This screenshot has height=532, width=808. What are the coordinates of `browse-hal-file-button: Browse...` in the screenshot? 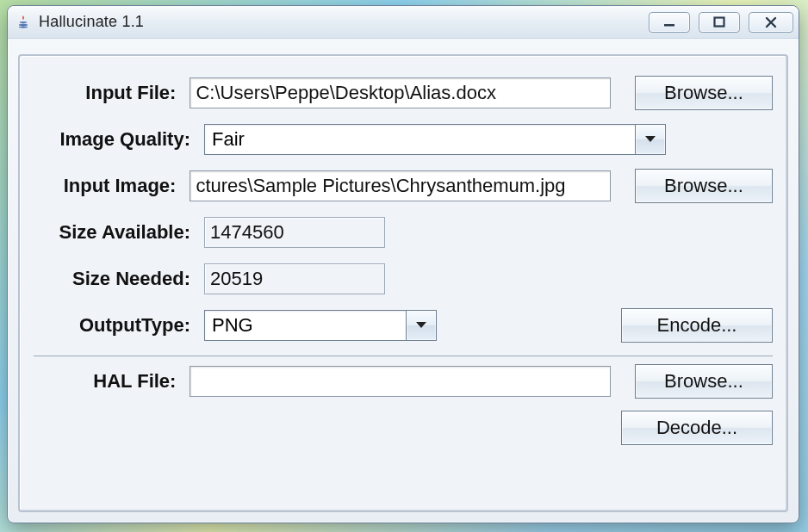 It's located at (704, 381).